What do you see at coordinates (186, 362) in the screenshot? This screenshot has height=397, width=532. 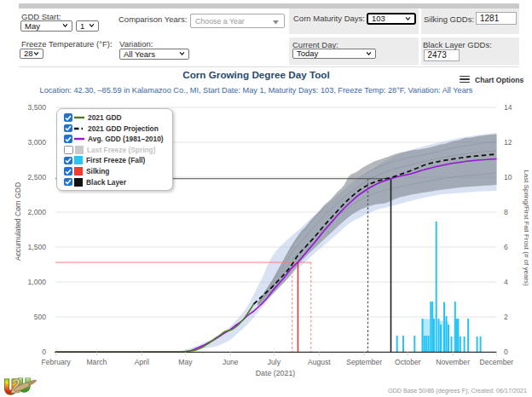 I see `svg-text: May` at bounding box center [186, 362].